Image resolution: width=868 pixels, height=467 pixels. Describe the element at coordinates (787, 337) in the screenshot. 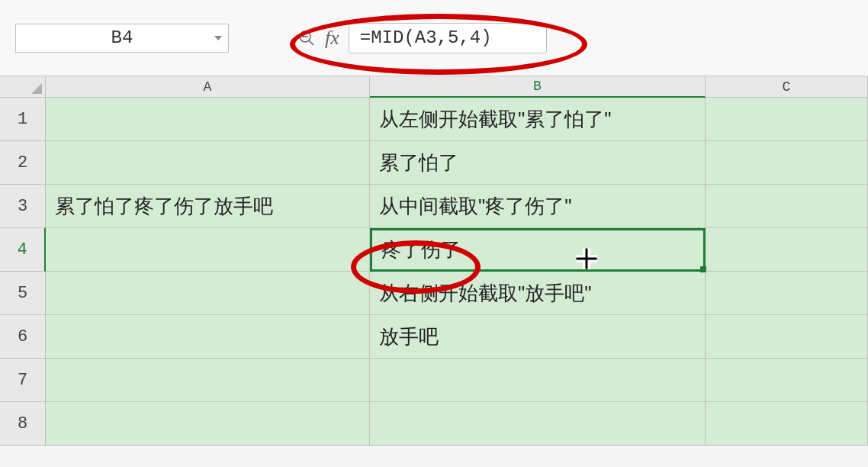

I see `cell-c6` at that location.